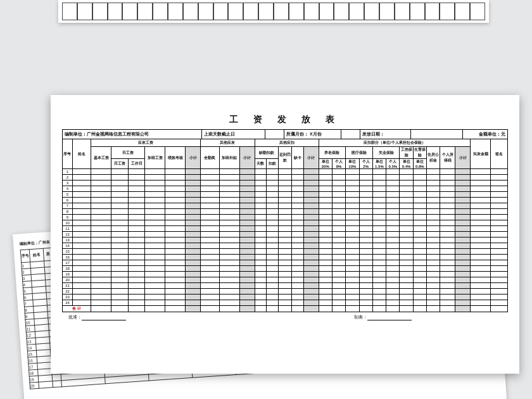 This screenshot has height=399, width=532. I want to click on col-seq: 序号, so click(68, 155).